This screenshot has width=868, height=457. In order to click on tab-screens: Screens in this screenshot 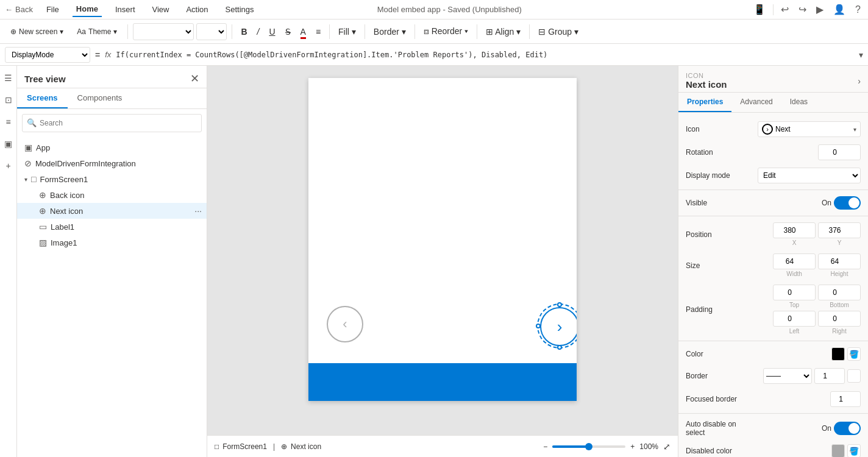, I will do `click(43, 99)`.